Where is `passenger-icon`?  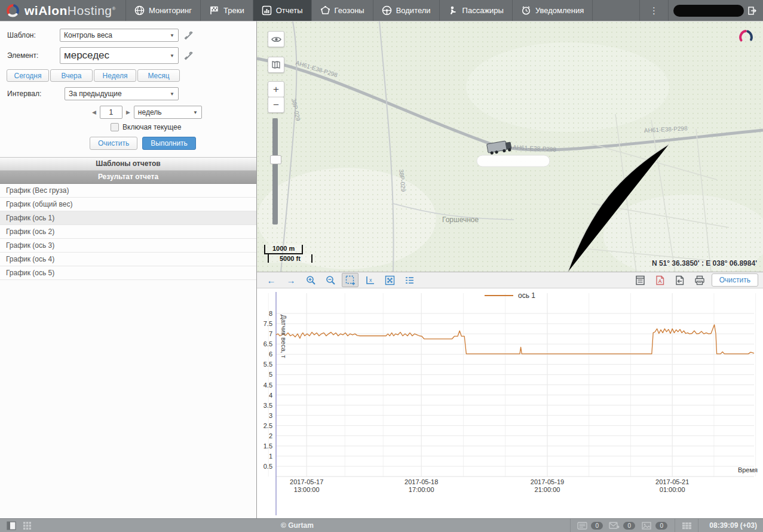
passenger-icon is located at coordinates (453, 11).